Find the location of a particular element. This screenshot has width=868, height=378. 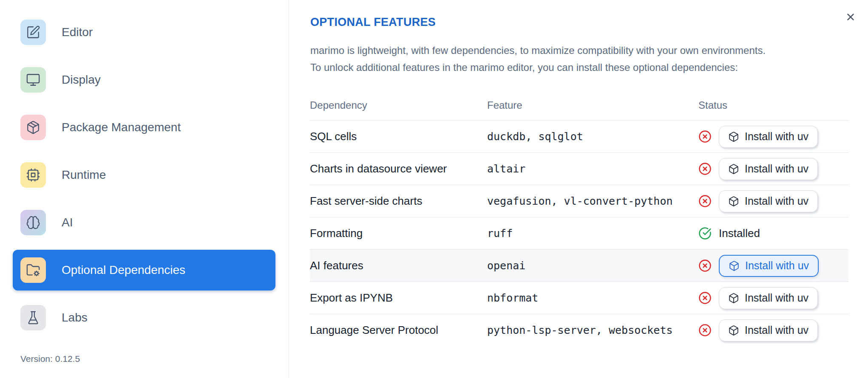

sidebar-item-labs: Labs is located at coordinates (144, 318).